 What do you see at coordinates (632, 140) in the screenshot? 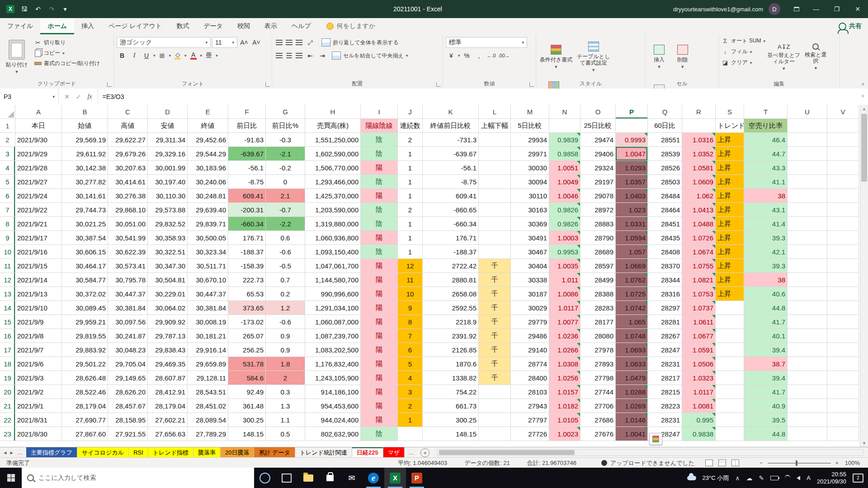
I see `cell-P2: 0.9993` at bounding box center [632, 140].